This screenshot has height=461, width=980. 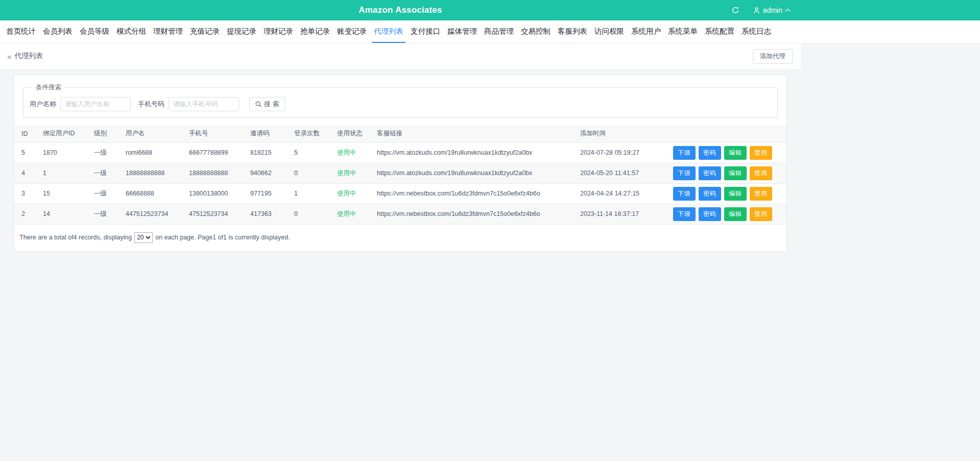 What do you see at coordinates (153, 173) in the screenshot?
I see `cell-username: 18888888888` at bounding box center [153, 173].